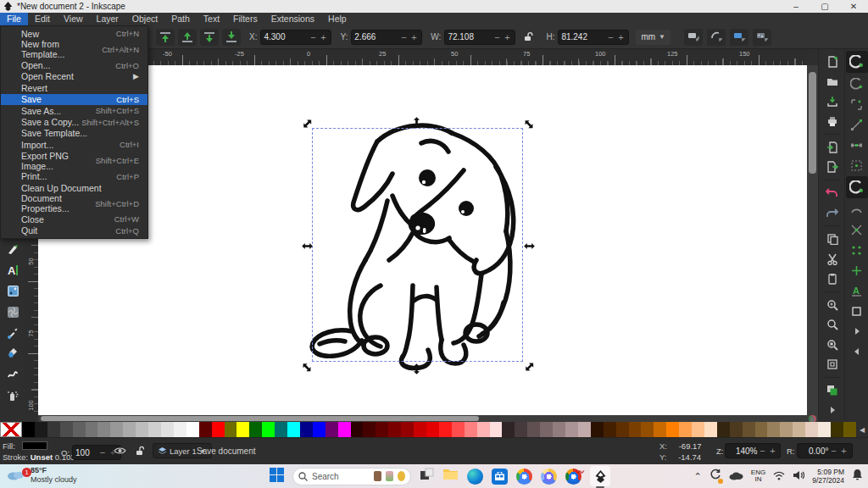 The height and width of the screenshot is (488, 868). Describe the element at coordinates (832, 324) in the screenshot. I see `zoom-drawing-button` at that location.